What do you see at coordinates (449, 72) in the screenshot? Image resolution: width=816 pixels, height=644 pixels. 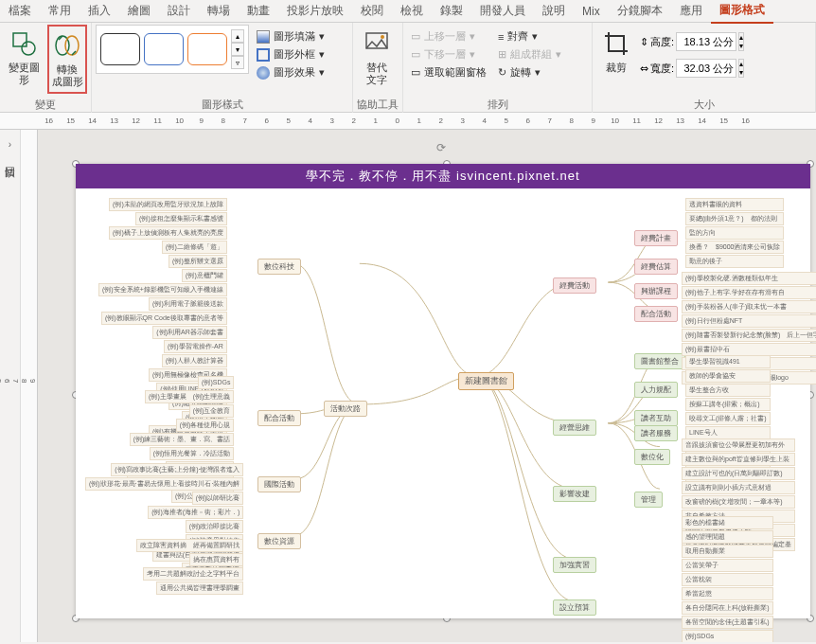 I see `selection-pane-button: ▭ 選取範圍窗格` at bounding box center [449, 72].